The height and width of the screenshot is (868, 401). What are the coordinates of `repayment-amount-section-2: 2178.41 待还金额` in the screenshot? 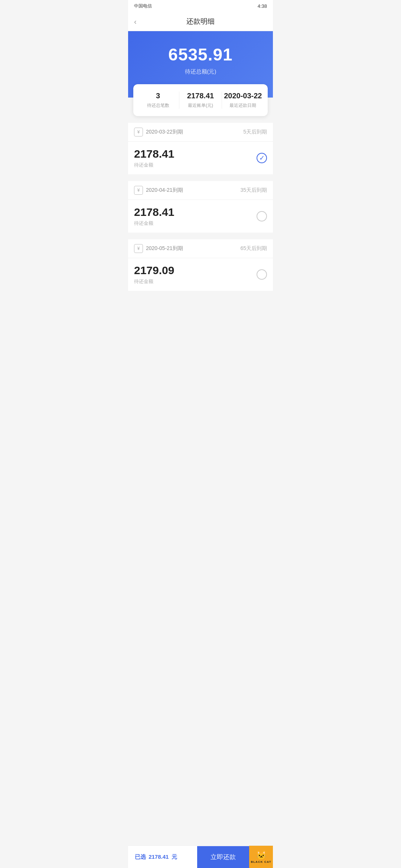 It's located at (154, 216).